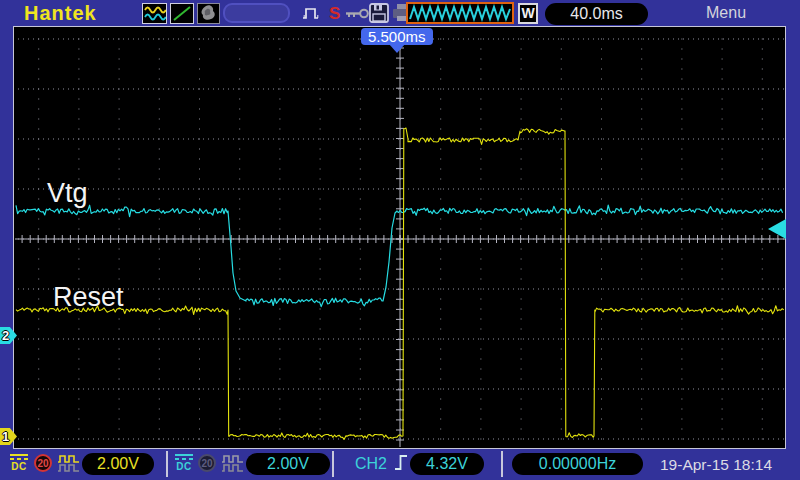 The image size is (800, 480). I want to click on save-icon, so click(379, 13).